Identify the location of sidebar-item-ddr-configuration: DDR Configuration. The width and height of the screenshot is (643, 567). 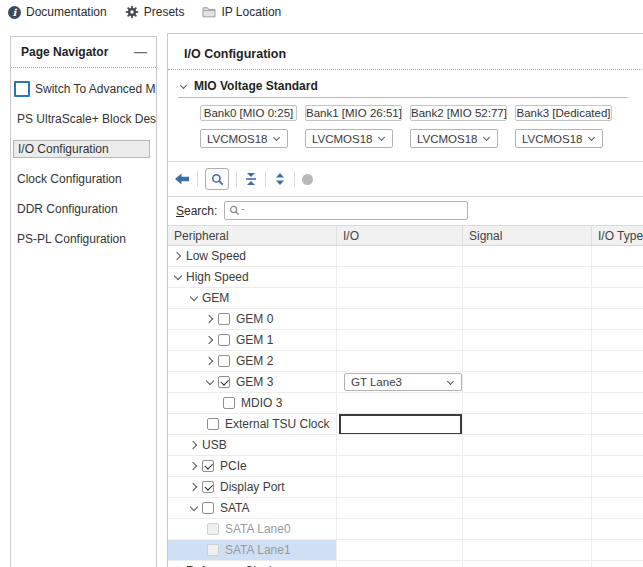
(84, 209).